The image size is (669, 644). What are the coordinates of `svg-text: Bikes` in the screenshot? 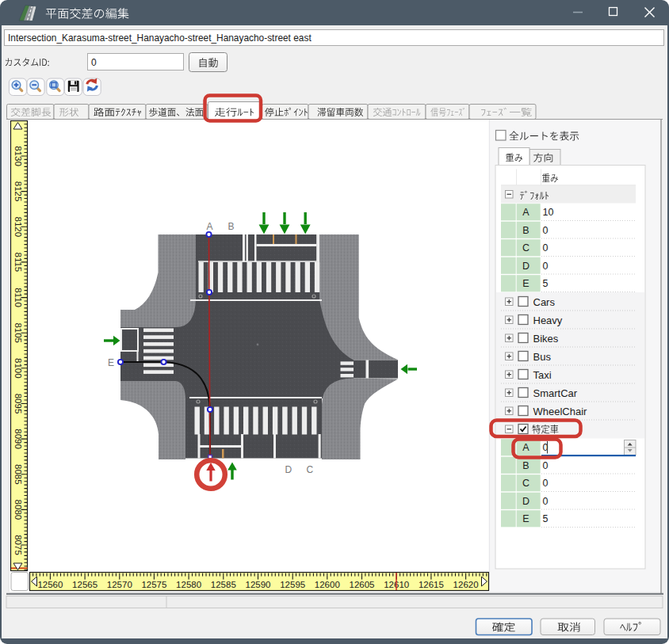 It's located at (546, 339).